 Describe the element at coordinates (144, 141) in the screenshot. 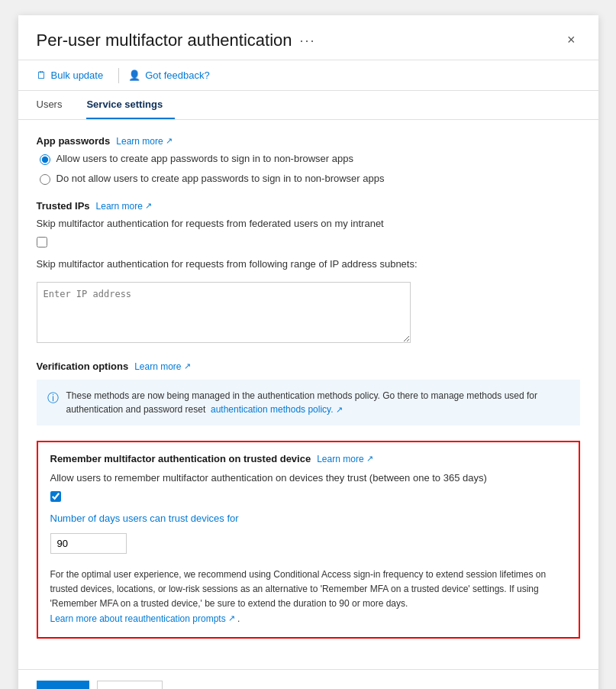

I see `app-passwords-learn-more-link: Learn more ↗` at that location.